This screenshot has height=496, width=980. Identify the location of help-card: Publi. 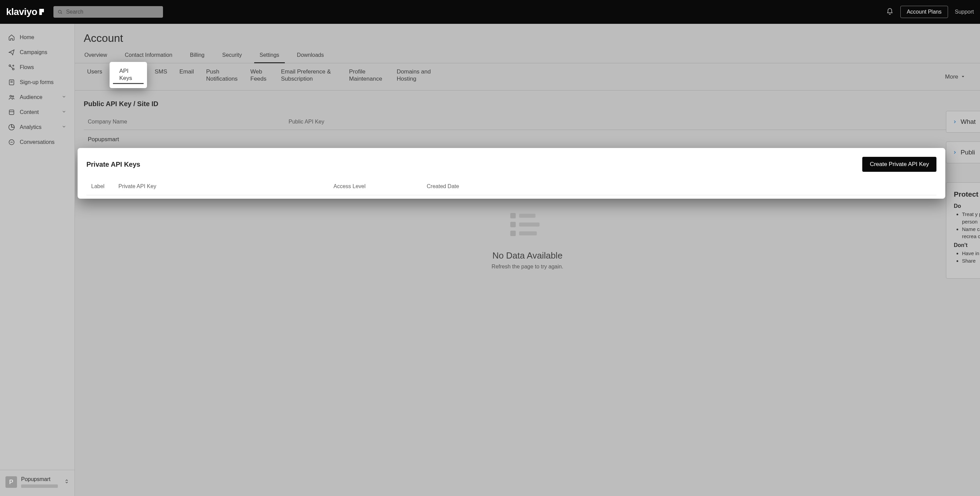
(963, 152).